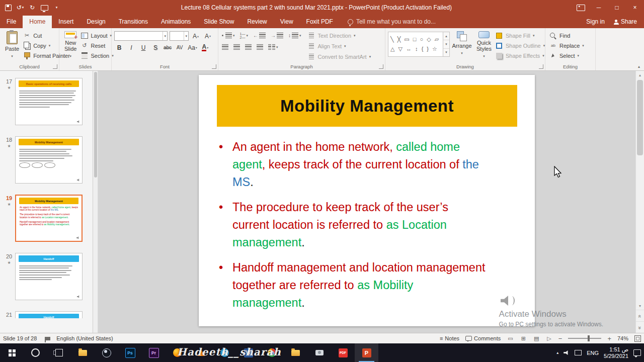  What do you see at coordinates (44, 8) in the screenshot?
I see `start-slideshow-button` at bounding box center [44, 8].